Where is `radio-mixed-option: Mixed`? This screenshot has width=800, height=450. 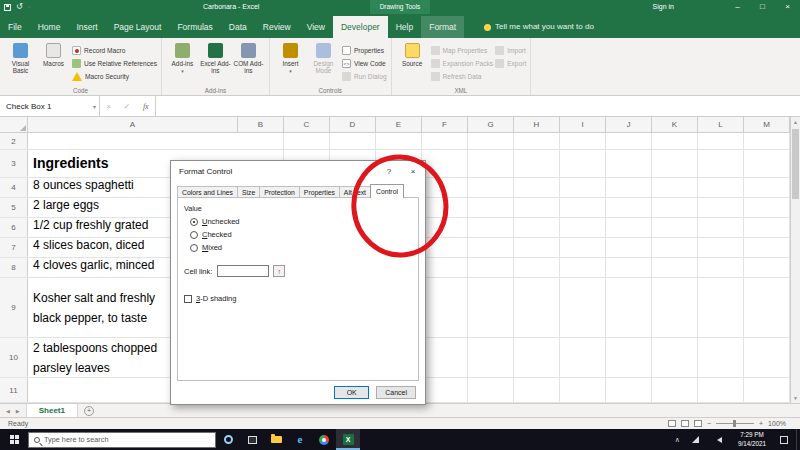 radio-mixed-option: Mixed is located at coordinates (301, 248).